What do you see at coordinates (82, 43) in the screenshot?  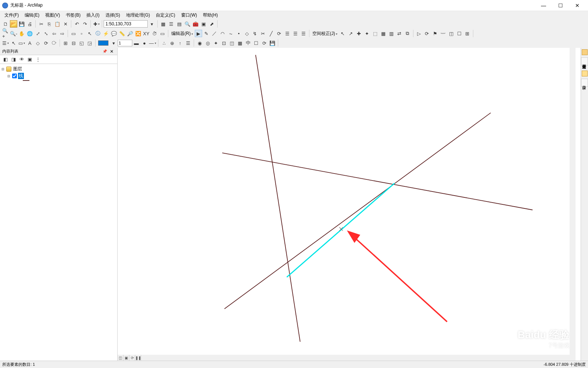 I see `bring-forward-icon: ◱` at bounding box center [82, 43].